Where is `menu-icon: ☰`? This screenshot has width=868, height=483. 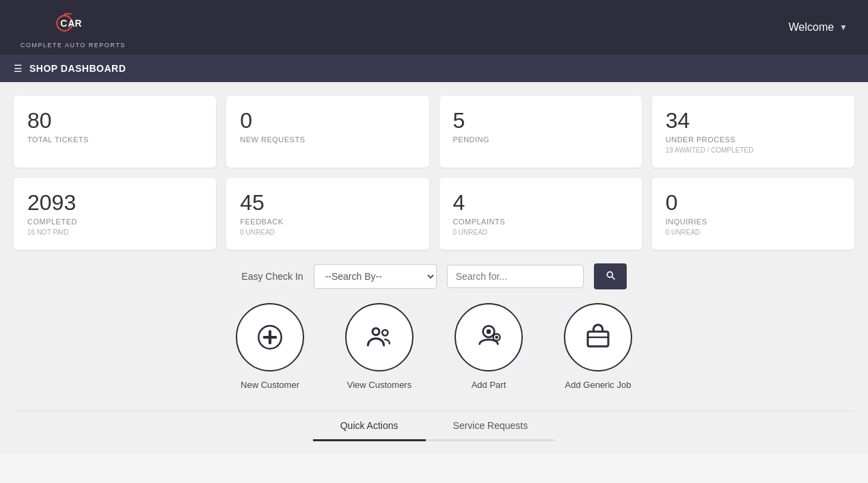 menu-icon: ☰ is located at coordinates (18, 68).